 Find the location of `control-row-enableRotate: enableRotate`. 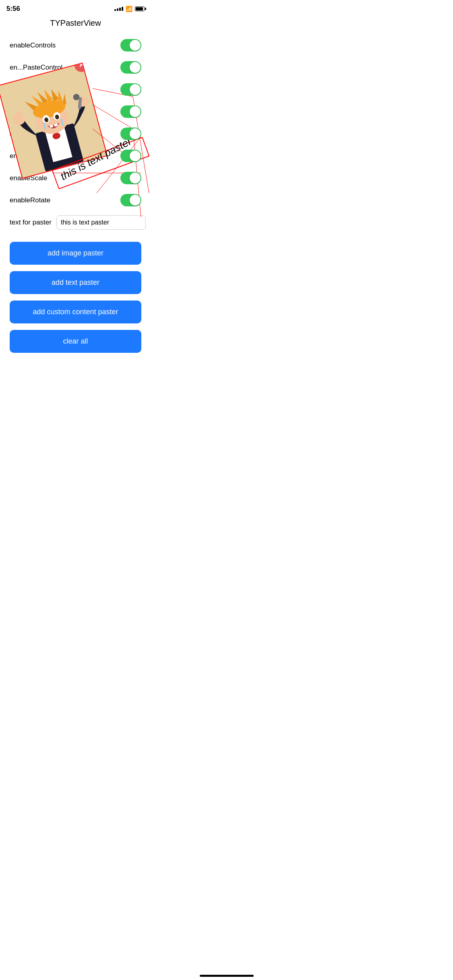

control-row-enableRotate: enableRotate is located at coordinates (76, 200).